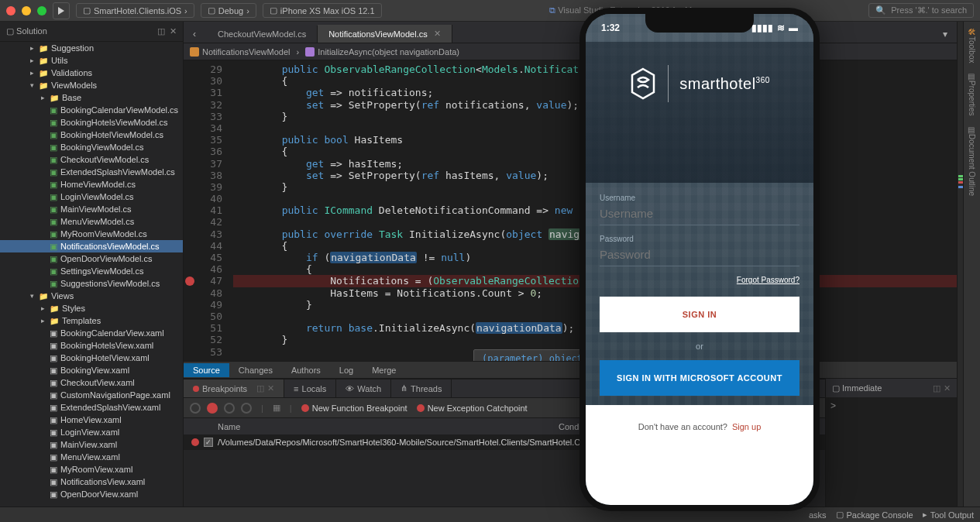 This screenshot has height=522, width=980. I want to click on properties-tab: ▤Properties, so click(971, 94).